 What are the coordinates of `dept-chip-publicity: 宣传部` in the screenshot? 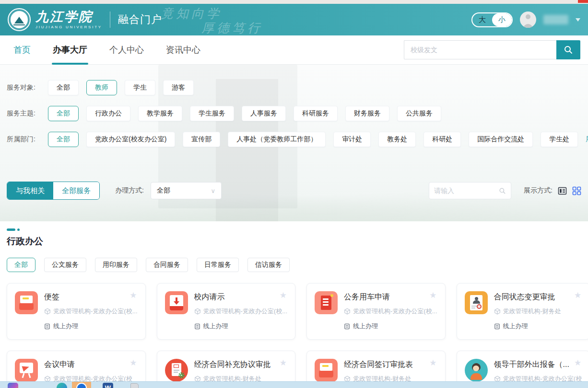 It's located at (201, 139).